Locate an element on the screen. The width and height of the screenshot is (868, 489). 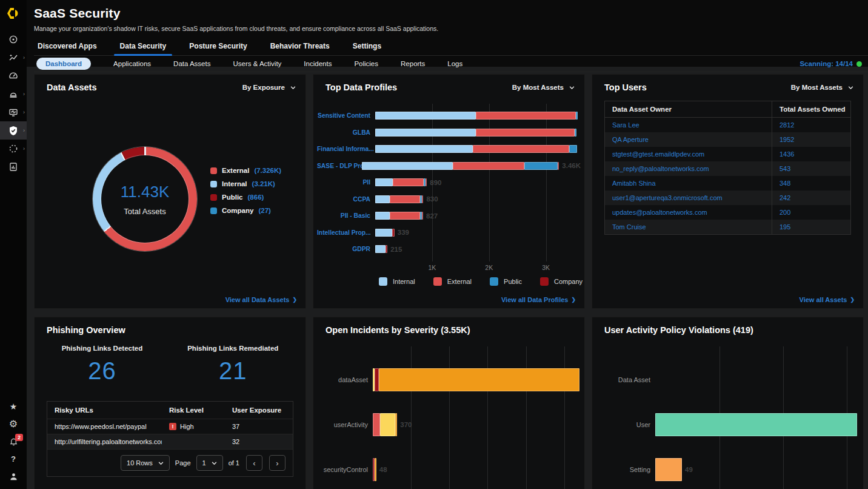
metric-value: 26 is located at coordinates (102, 371).